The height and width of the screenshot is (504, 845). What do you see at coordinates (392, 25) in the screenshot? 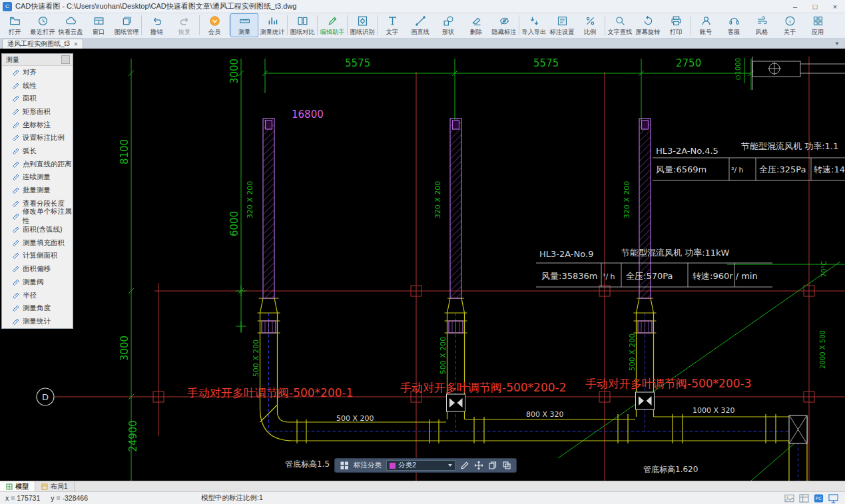
I see `ribbon-button-text: 文字` at bounding box center [392, 25].